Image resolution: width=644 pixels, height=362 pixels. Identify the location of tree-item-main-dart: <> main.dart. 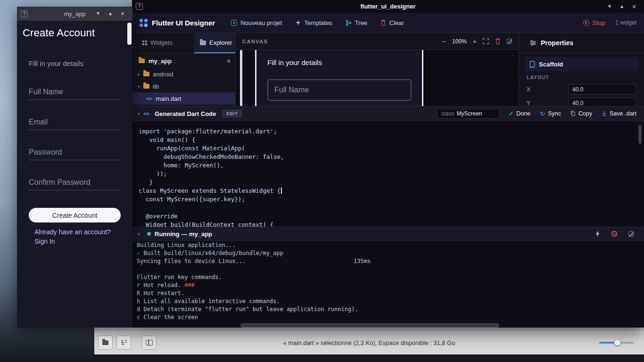
(184, 99).